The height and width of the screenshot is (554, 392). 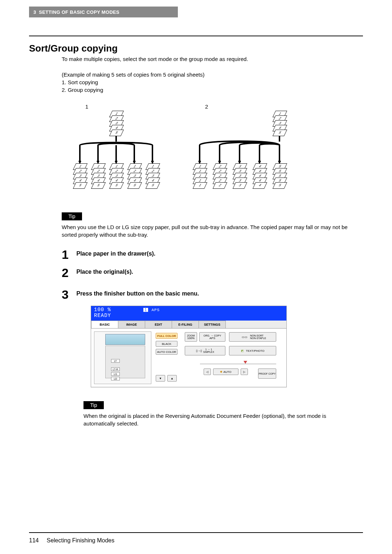 I want to click on tab-efiling: E-FILING, so click(x=185, y=325).